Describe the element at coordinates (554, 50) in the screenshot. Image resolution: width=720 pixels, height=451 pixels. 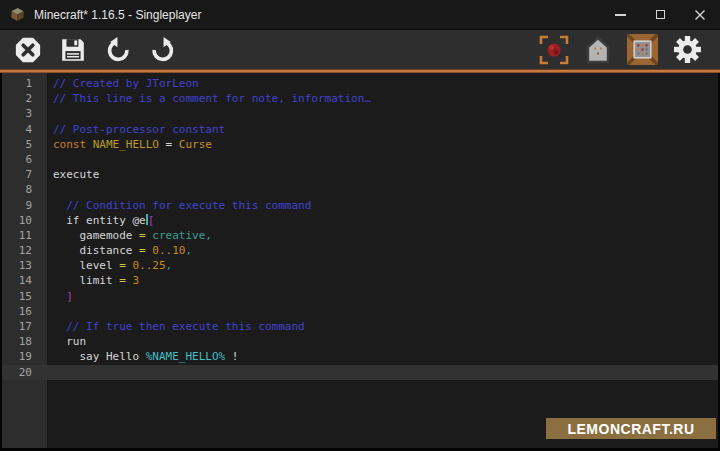
I see `redstone-select-button` at that location.